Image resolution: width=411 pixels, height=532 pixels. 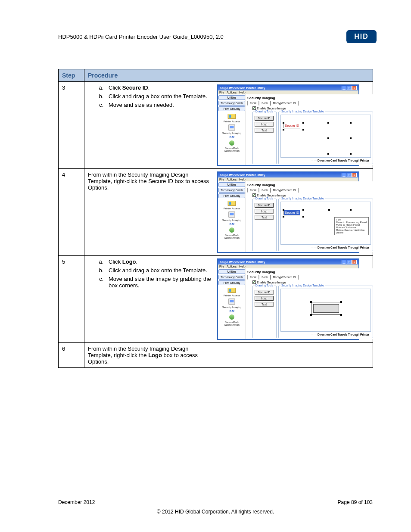 I want to click on step-number: 3, so click(x=72, y=125).